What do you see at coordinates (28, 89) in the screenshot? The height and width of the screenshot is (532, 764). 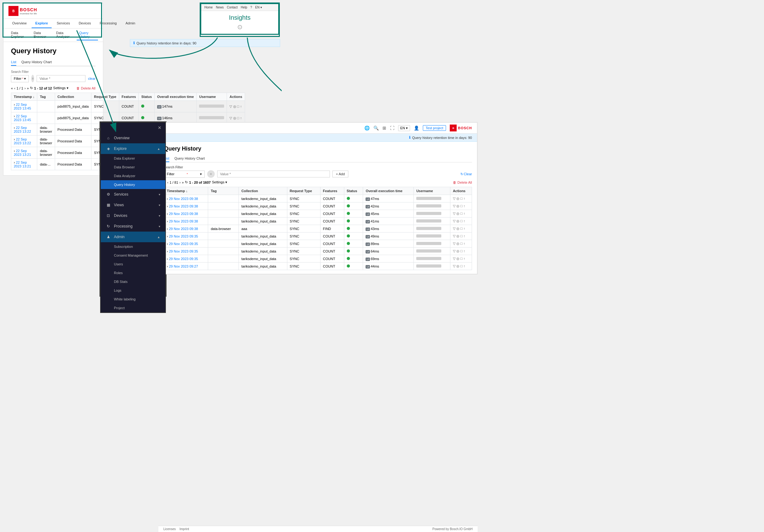 I see `bg-page-last: »` at bounding box center [28, 89].